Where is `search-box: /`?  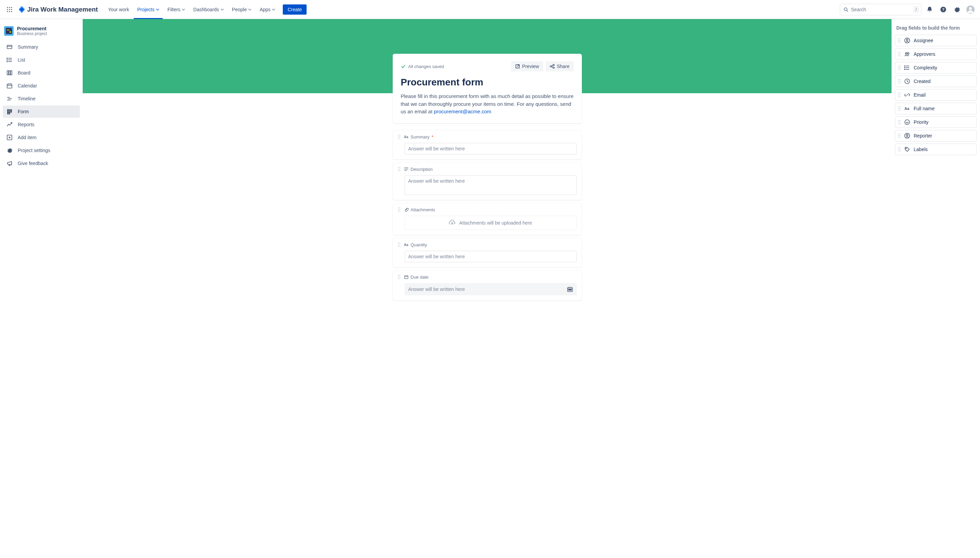 search-box: / is located at coordinates (881, 10).